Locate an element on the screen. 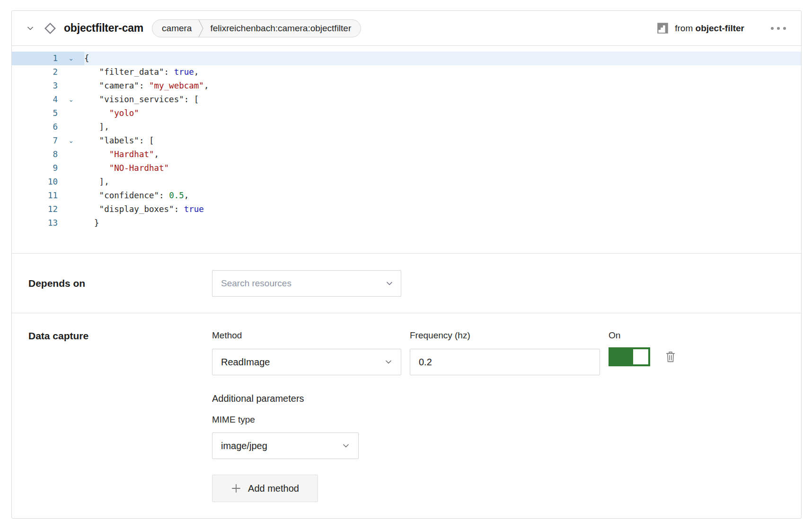 The height and width of the screenshot is (530, 812). code-line-content: "vision_services": [ is located at coordinates (141, 99).